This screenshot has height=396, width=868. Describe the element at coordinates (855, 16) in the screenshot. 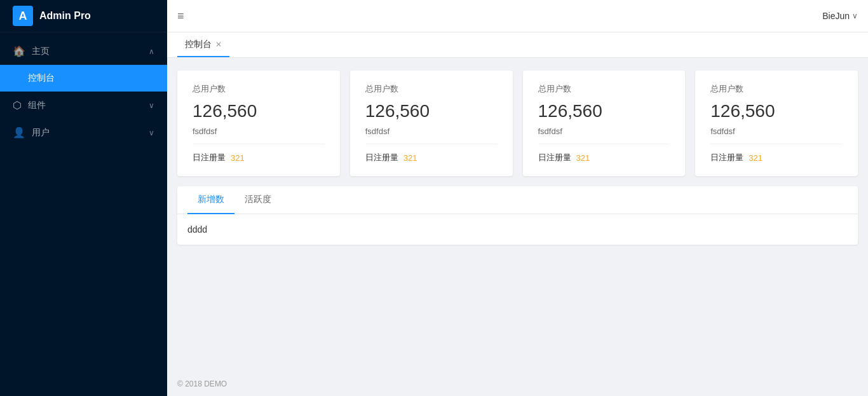

I see `topbar-chevron-icon: ∨` at that location.